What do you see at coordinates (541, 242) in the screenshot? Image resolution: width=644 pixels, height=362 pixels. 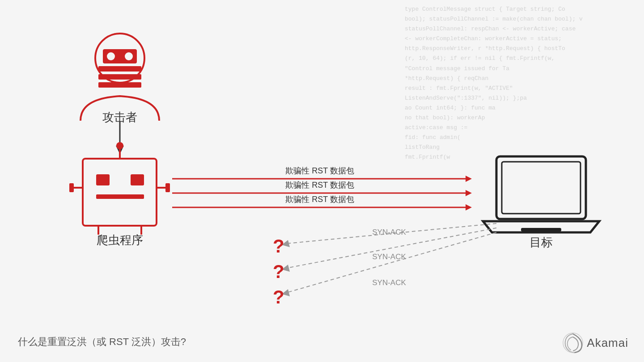 I see `target-label: 目标` at bounding box center [541, 242].